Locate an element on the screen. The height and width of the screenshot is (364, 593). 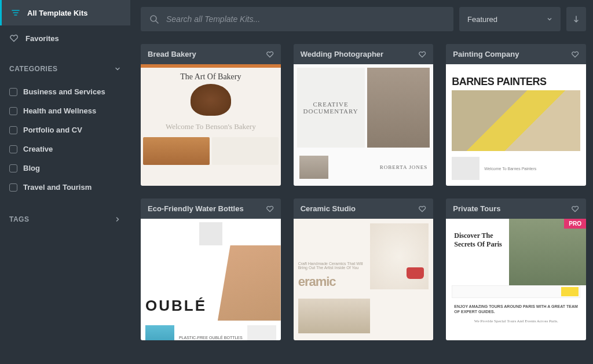
card-header: Ceramic Studio is located at coordinates (364, 208).